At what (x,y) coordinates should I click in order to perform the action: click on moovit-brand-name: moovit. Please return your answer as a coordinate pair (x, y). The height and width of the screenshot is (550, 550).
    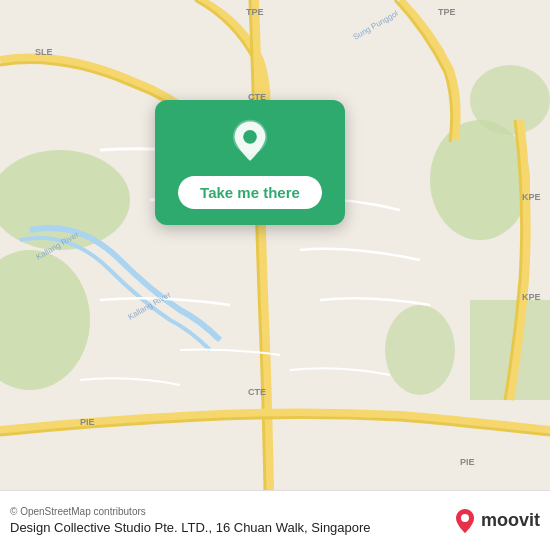
    Looking at the image, I should click on (510, 520).